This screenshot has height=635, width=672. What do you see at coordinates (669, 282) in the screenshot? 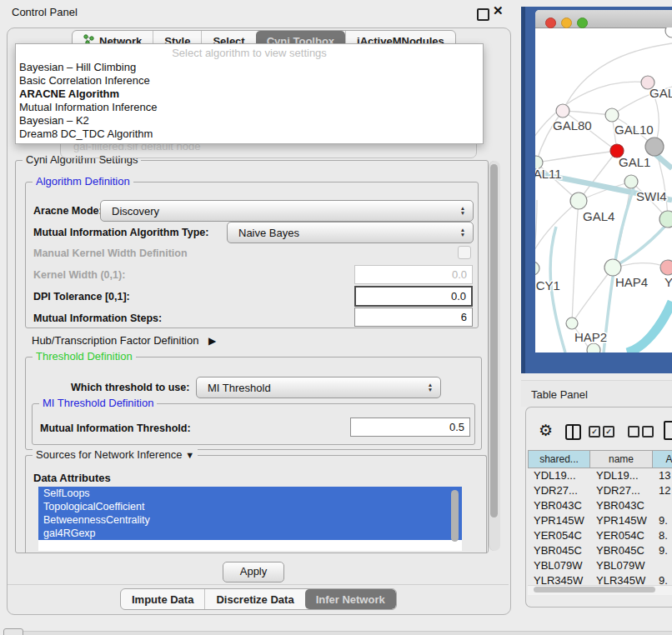
I see `network-node-label: Y` at bounding box center [669, 282].